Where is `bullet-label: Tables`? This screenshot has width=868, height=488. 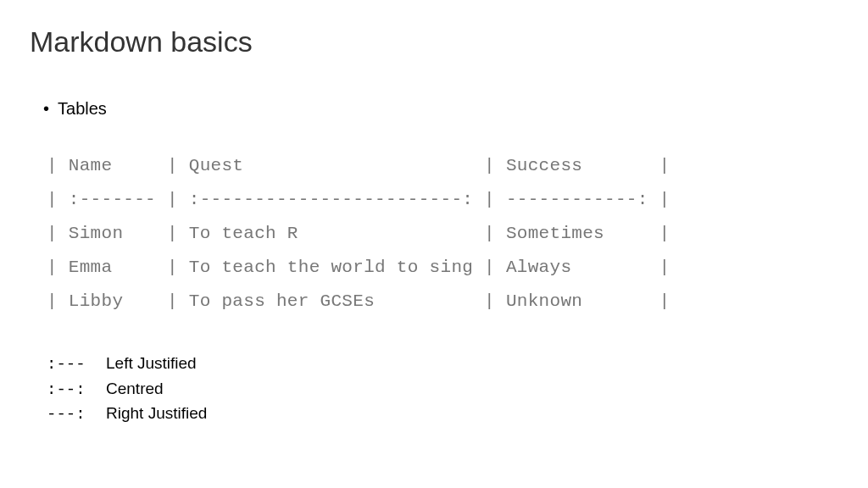 bullet-label: Tables is located at coordinates (82, 108).